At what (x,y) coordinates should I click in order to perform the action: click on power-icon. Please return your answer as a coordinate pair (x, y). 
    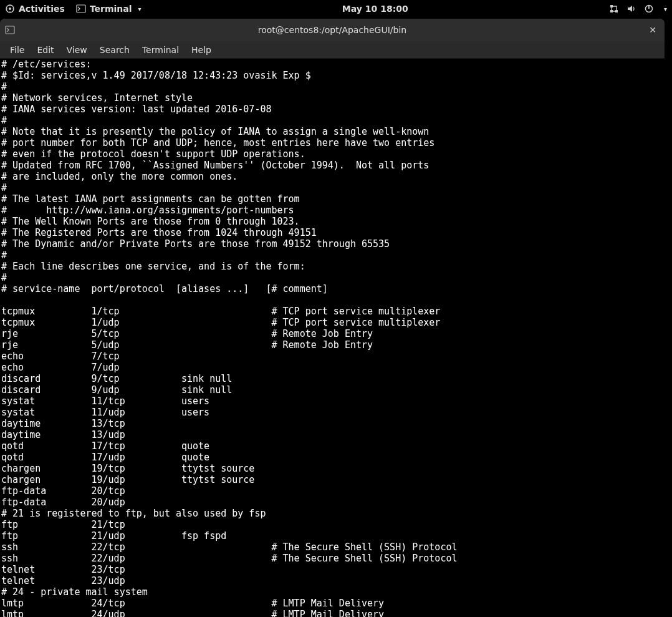
    Looking at the image, I should click on (649, 9).